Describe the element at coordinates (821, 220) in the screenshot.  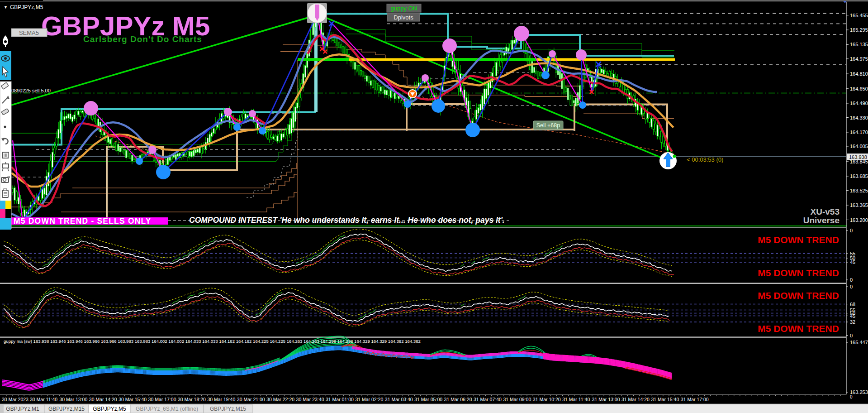
I see `svg-text: Universe` at that location.